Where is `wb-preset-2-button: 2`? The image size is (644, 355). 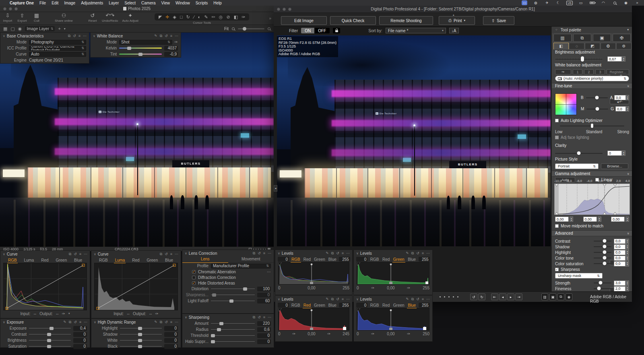
wb-preset-2-button: 2 is located at coordinates (589, 72).